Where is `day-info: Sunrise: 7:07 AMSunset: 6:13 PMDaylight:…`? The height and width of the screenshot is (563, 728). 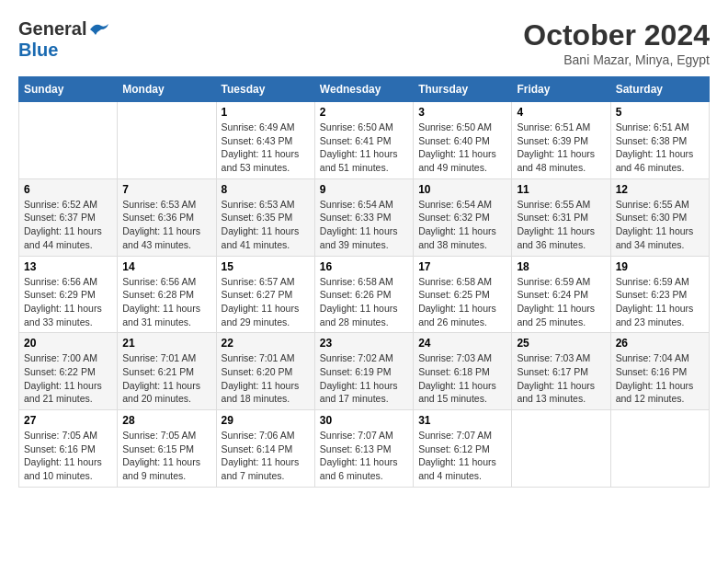 day-info: Sunrise: 7:07 AMSunset: 6:13 PMDaylight:… is located at coordinates (364, 456).